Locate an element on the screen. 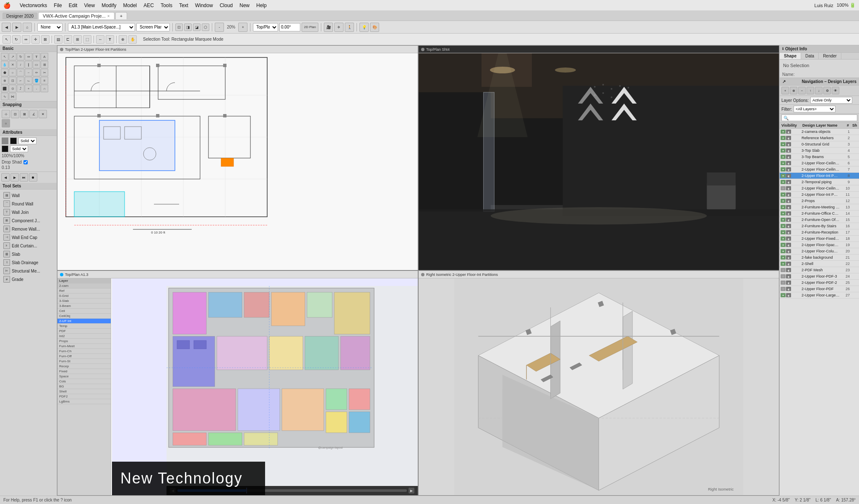  vis-icon-2-16: ◐ is located at coordinates (789, 226).